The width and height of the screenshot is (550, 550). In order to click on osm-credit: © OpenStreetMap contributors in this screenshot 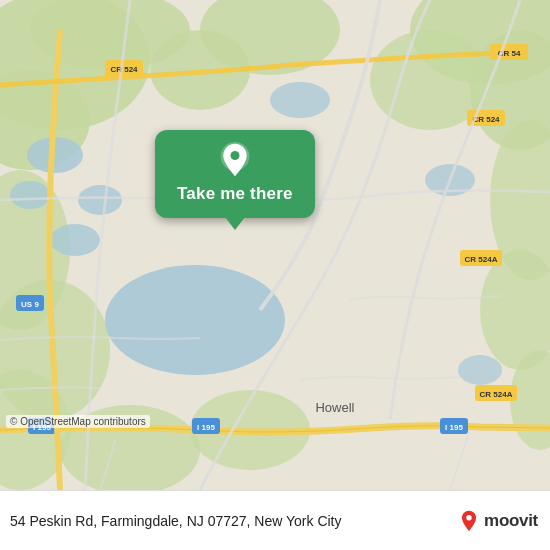, I will do `click(78, 422)`.